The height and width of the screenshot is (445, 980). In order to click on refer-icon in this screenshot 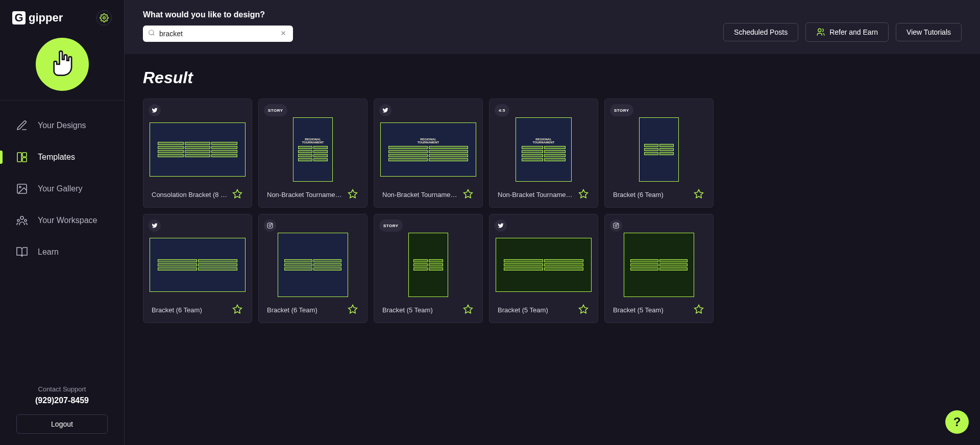, I will do `click(821, 32)`.